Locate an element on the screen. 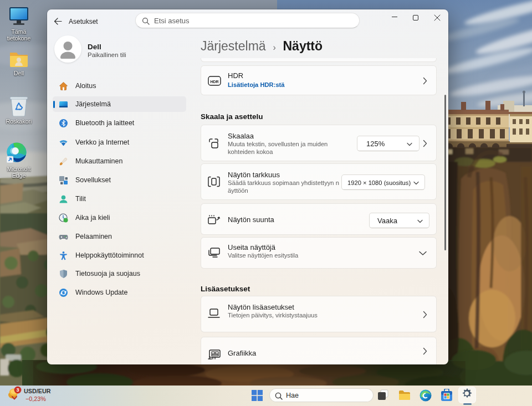 This screenshot has width=532, height=406. svg-text: 3 is located at coordinates (18, 390).